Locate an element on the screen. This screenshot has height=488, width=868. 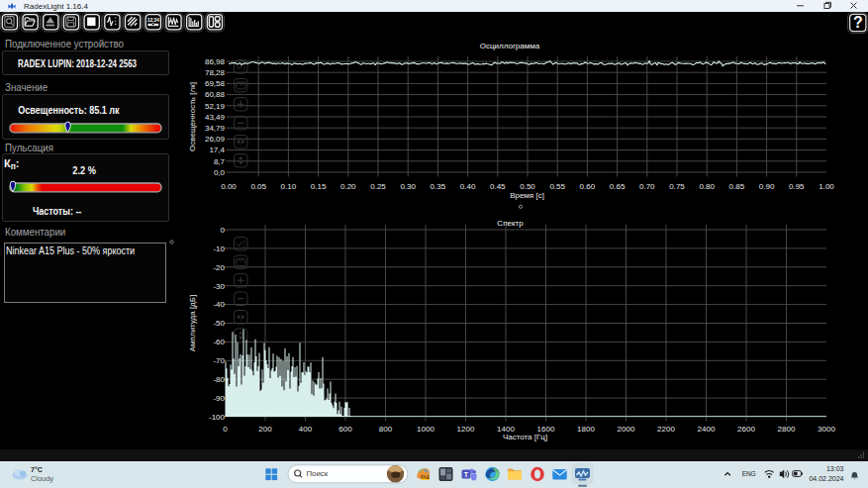
svg-text: 0.70 is located at coordinates (647, 186).